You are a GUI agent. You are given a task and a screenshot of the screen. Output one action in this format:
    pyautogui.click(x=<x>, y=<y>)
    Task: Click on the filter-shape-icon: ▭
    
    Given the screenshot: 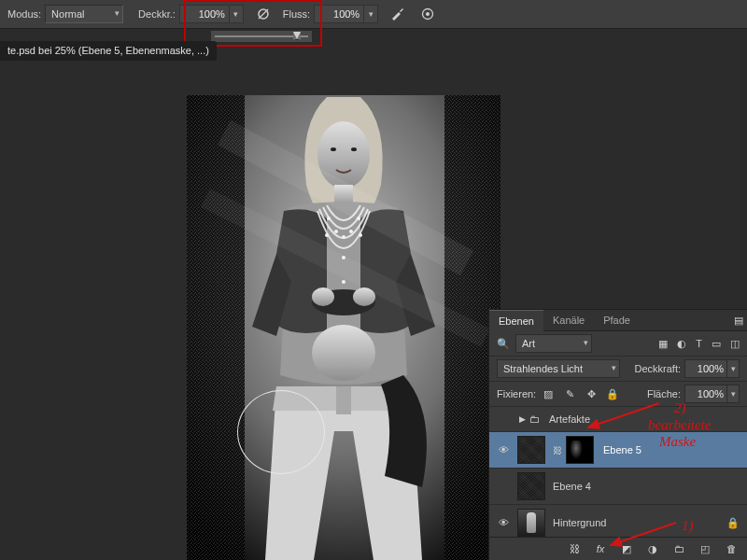 What is the action you would take?
    pyautogui.click(x=716, y=343)
    